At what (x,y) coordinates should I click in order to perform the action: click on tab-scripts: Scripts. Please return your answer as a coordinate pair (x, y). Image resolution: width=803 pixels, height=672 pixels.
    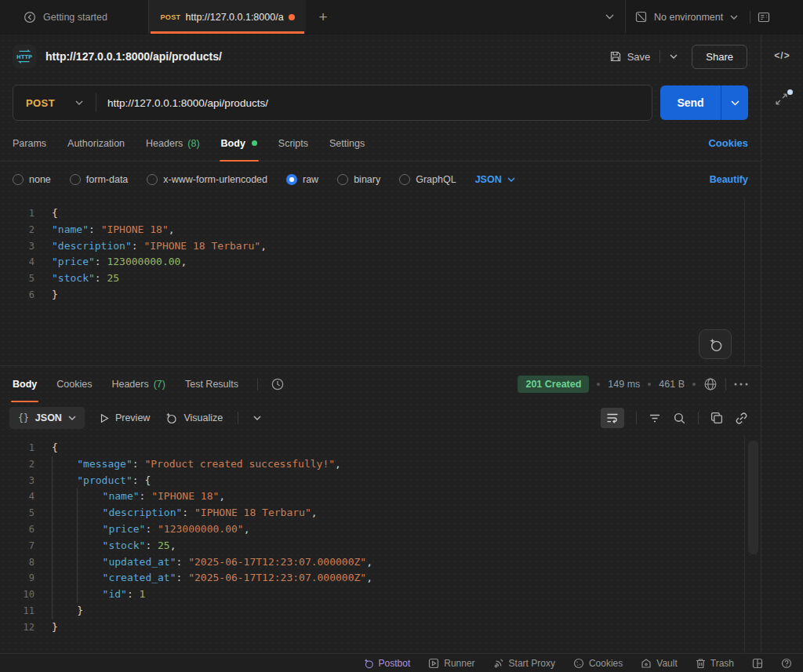
    Looking at the image, I should click on (293, 143).